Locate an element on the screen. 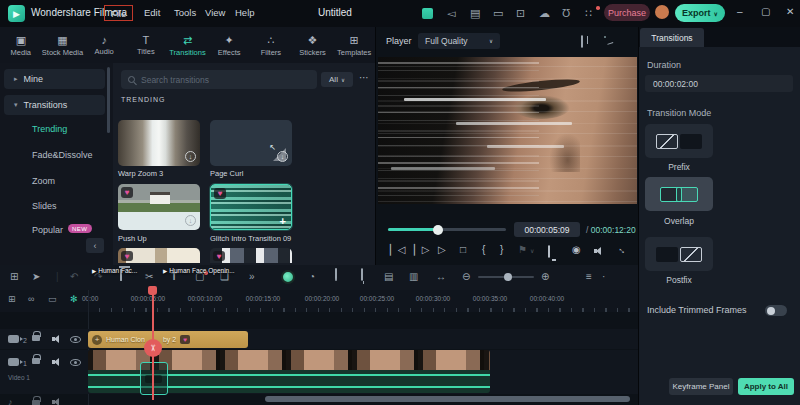 This screenshot has height=405, width=800. more-options-icon: ⋯ is located at coordinates (364, 78).